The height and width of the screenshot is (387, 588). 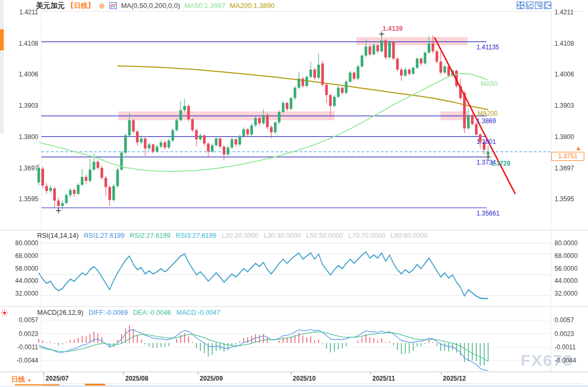 I want to click on ma200-value-label: MA200:1.3890, so click(x=252, y=5).